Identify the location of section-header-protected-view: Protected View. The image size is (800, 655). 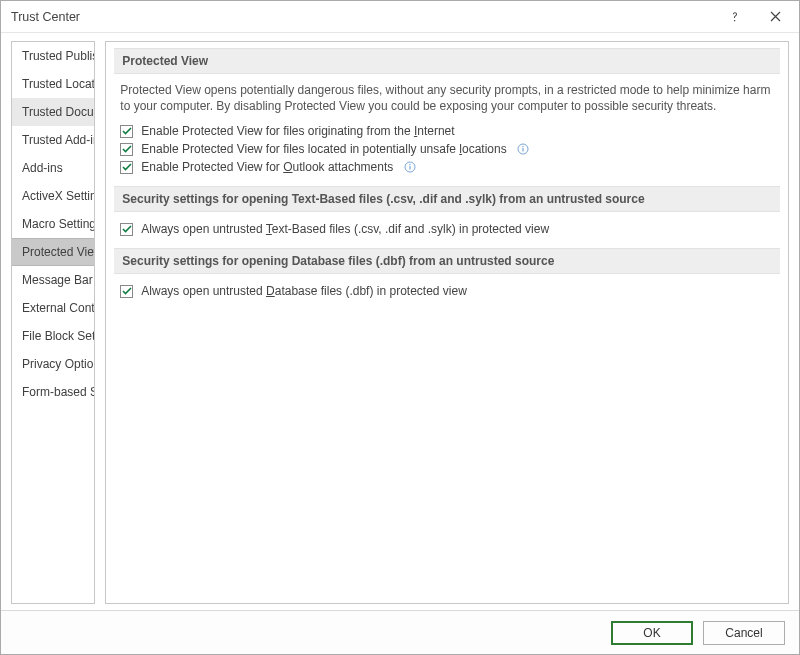
(447, 61).